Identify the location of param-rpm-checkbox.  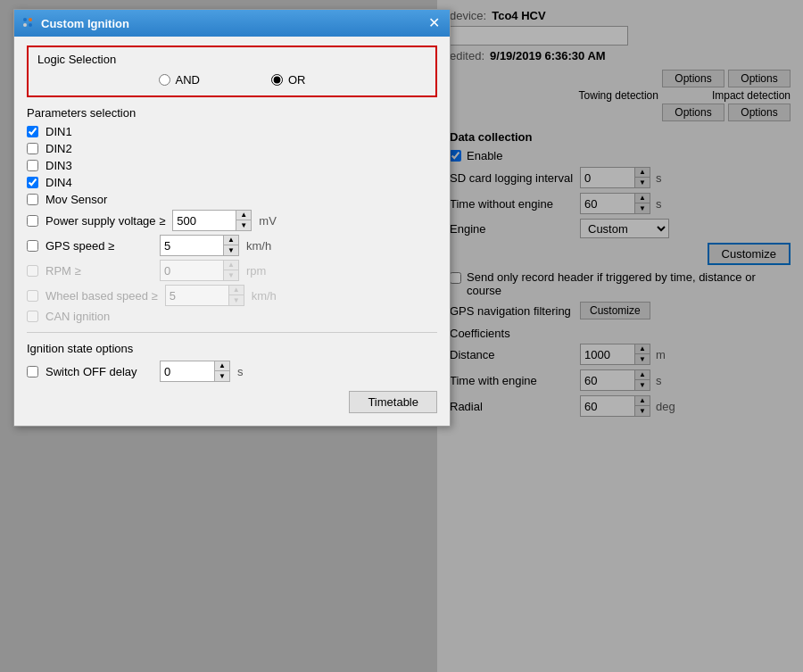
(32, 271).